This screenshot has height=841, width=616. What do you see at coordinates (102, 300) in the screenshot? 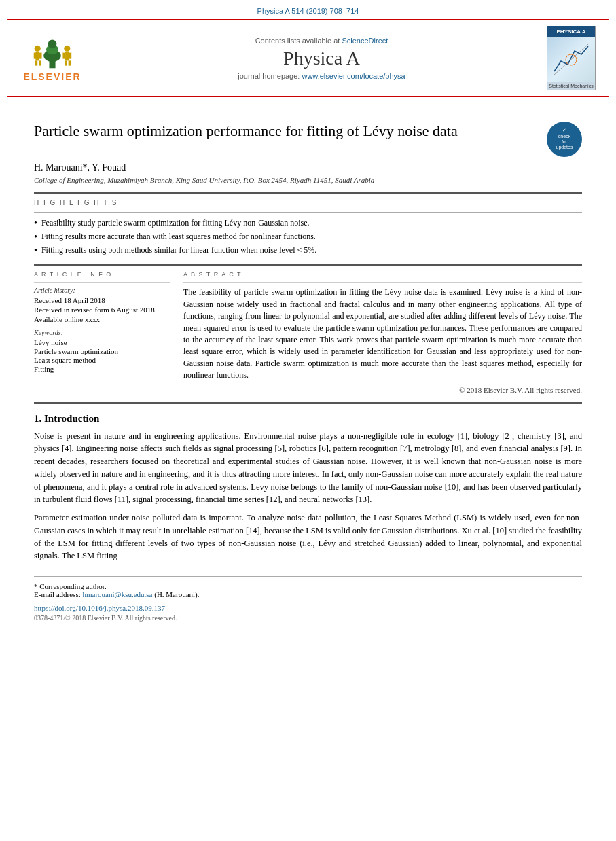
I see `received-date: Received 18 April 2018` at bounding box center [102, 300].